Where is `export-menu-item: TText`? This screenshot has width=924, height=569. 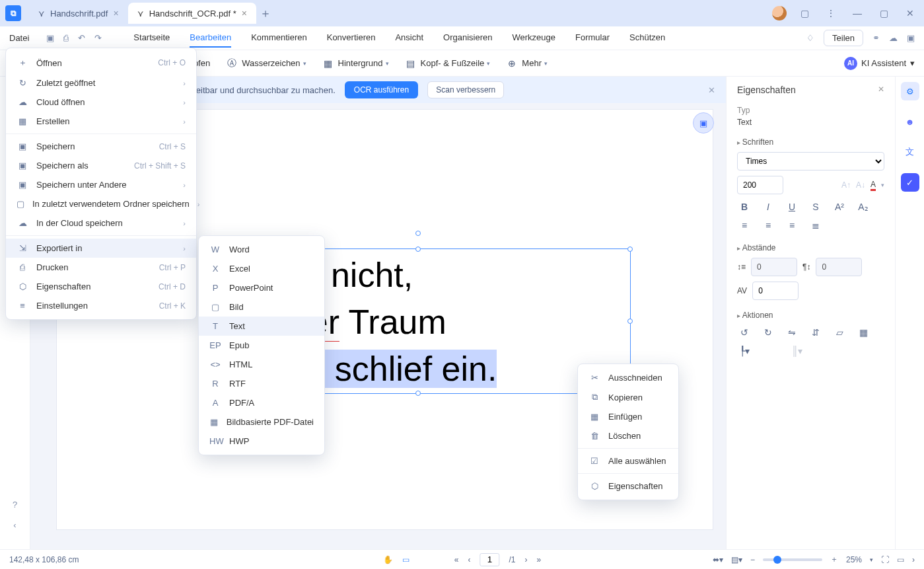 export-menu-item: TText is located at coordinates (262, 326).